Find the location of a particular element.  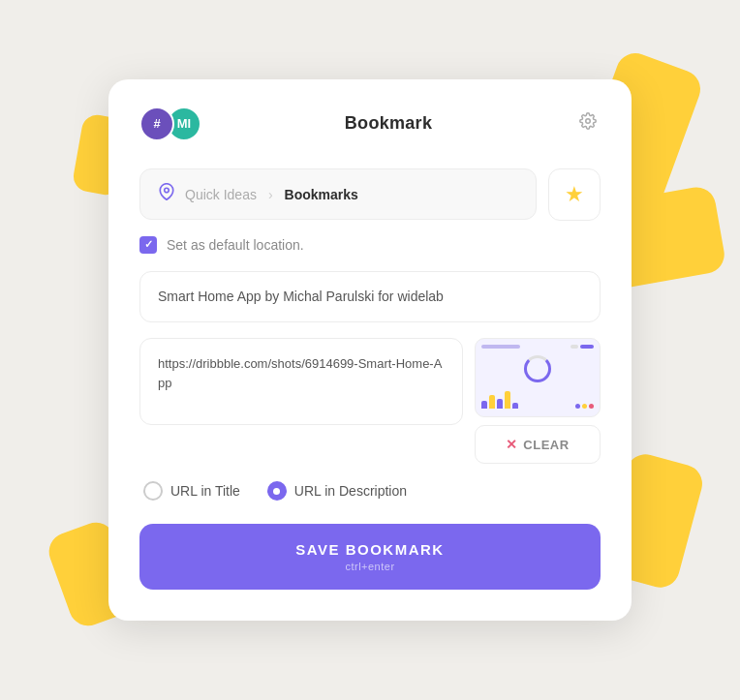

avatar-hash-icon: # is located at coordinates (157, 124).